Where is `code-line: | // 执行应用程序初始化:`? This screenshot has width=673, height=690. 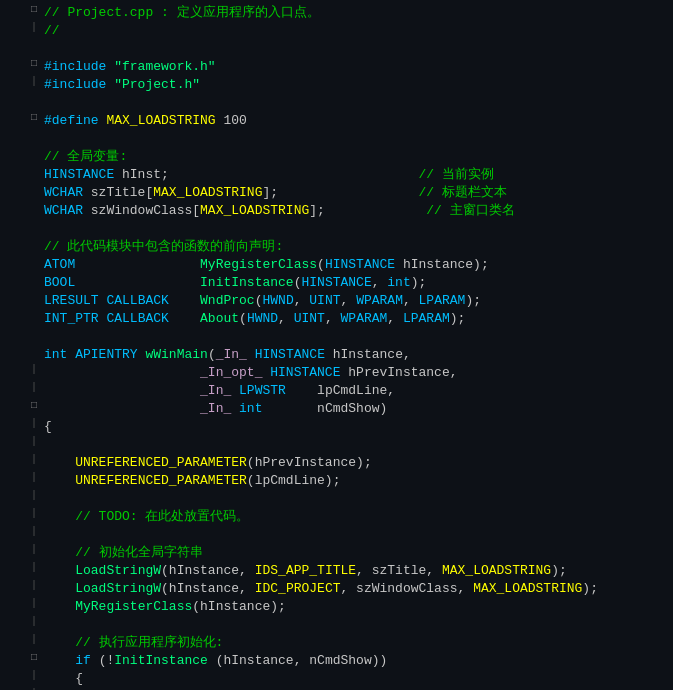 code-line: | // 执行应用程序初始化: is located at coordinates (336, 643).